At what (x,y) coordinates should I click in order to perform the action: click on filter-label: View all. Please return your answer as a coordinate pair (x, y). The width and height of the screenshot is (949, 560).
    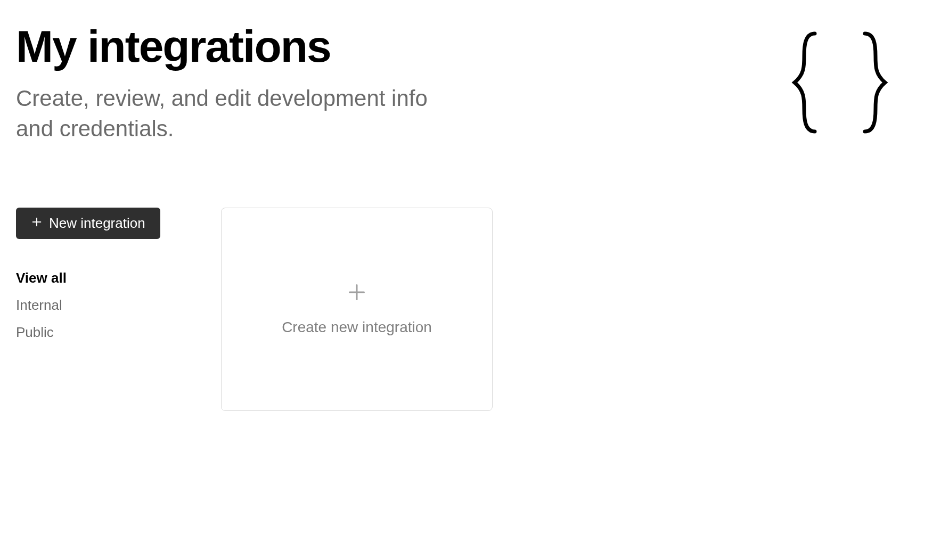
    Looking at the image, I should click on (42, 278).